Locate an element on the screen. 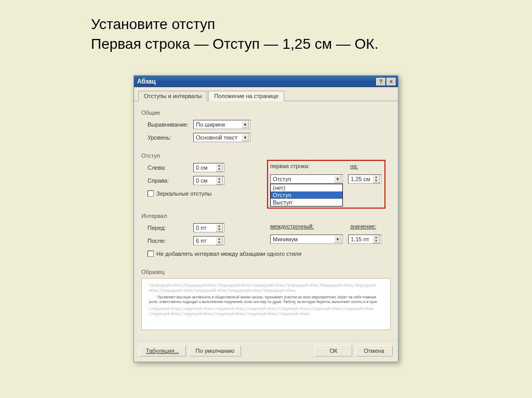 Image resolution: width=532 pixels, height=398 pixels. group-indent: Отступ is located at coordinates (266, 156).